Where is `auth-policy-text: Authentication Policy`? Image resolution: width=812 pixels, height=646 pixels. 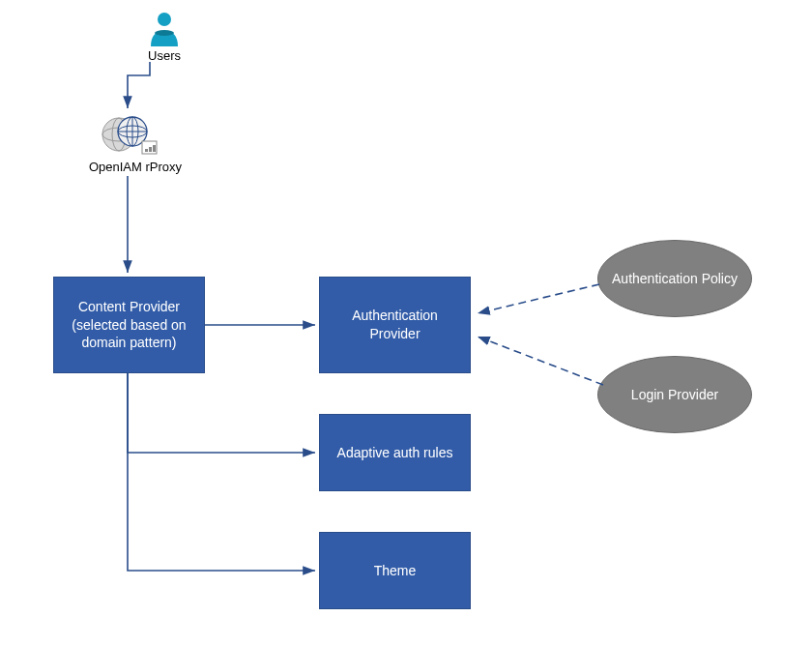
auth-policy-text: Authentication Policy is located at coordinates (675, 279).